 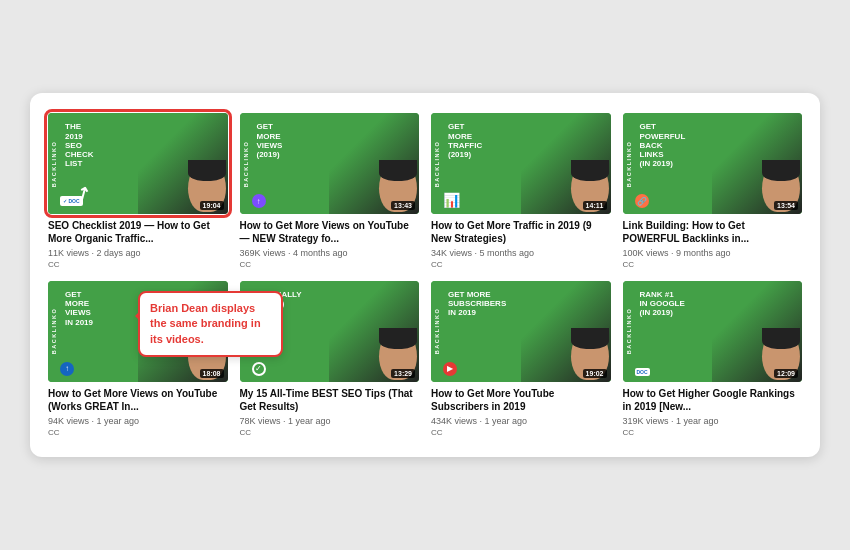 I want to click on cc-2: CC, so click(x=330, y=264).